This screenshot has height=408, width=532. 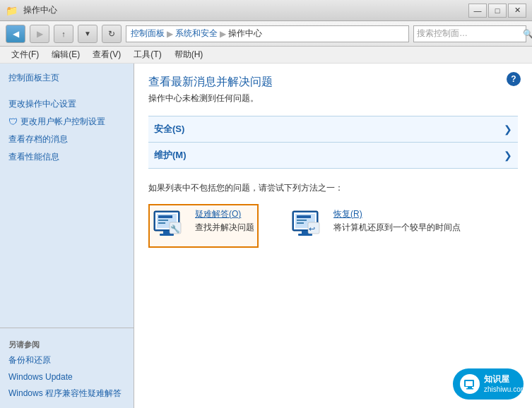 I want to click on maintenance-label: 维护(M), so click(x=170, y=155).